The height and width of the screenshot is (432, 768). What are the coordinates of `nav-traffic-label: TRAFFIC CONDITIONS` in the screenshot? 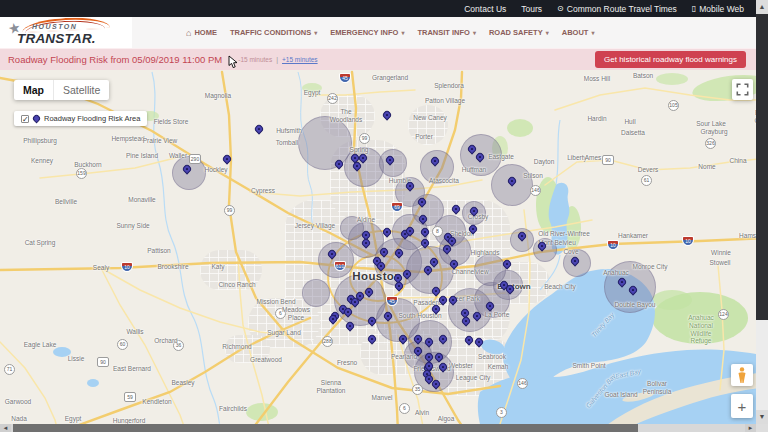 It's located at (270, 32).